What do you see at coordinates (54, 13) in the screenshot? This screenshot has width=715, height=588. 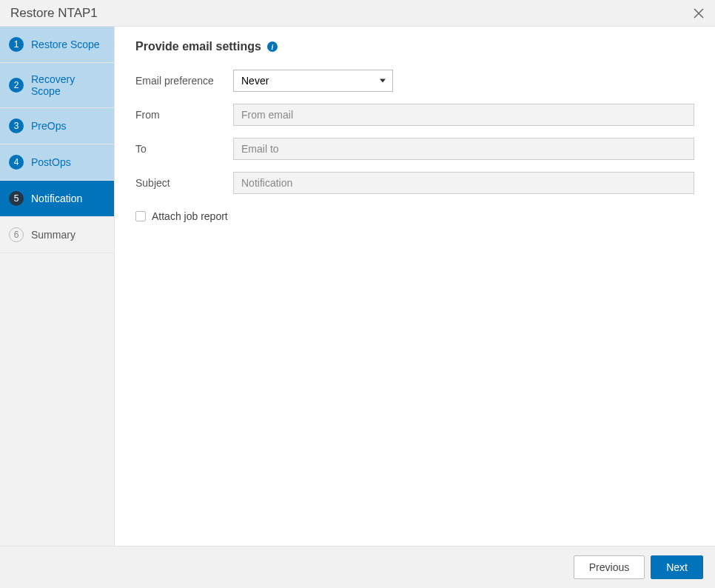 I see `dialog-title: Restore NTAP1` at bounding box center [54, 13].